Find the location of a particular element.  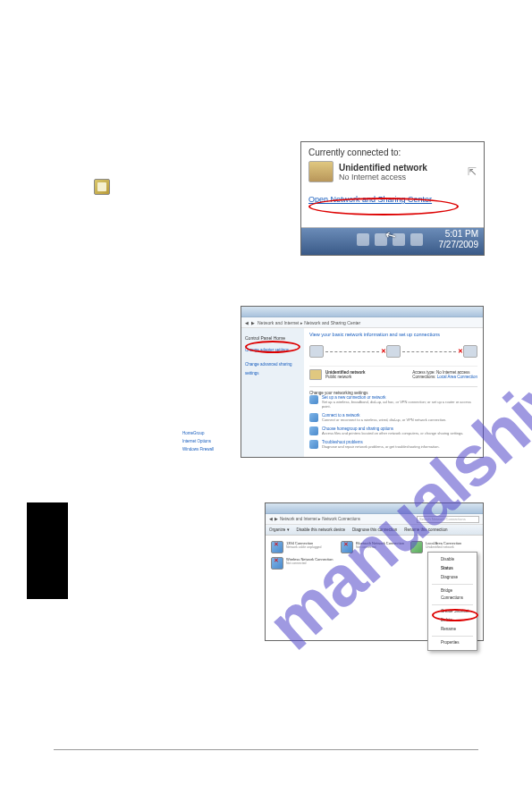

network-diagram: ✕ ✕ is located at coordinates (393, 351).